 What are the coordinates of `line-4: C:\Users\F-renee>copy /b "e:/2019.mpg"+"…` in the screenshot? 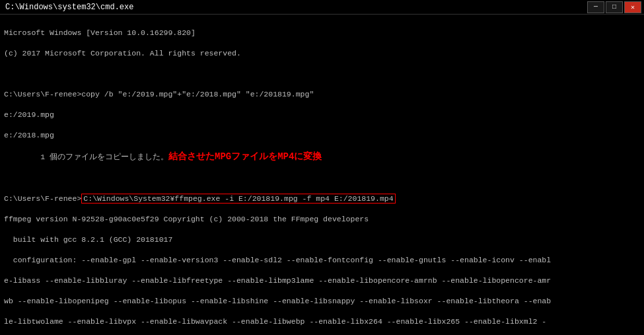 It's located at (322, 94).